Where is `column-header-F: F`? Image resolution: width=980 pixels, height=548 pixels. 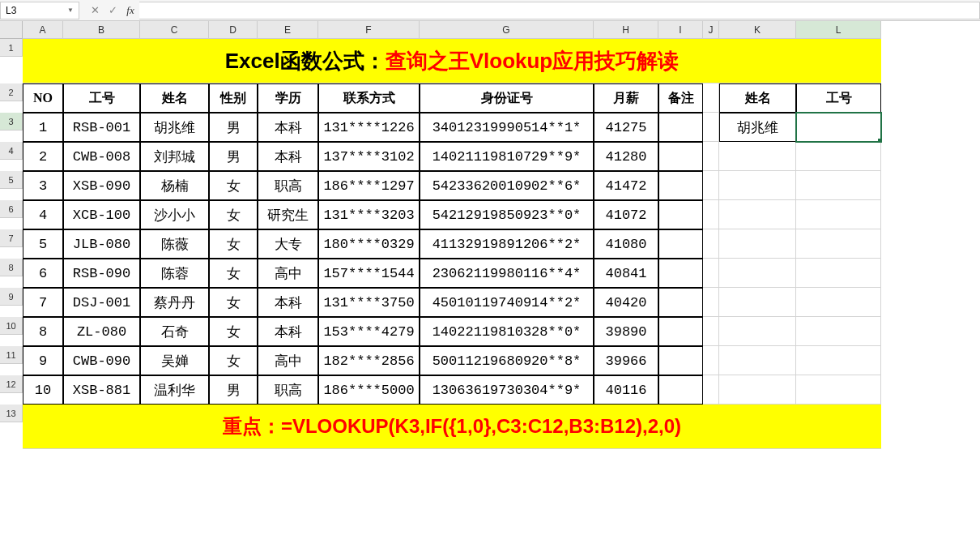
column-header-F: F is located at coordinates (369, 30).